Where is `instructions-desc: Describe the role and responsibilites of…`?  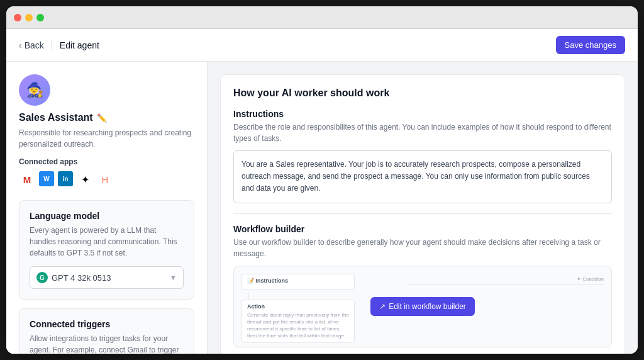
instructions-desc: Describe the role and responsibilites of… is located at coordinates (423, 133).